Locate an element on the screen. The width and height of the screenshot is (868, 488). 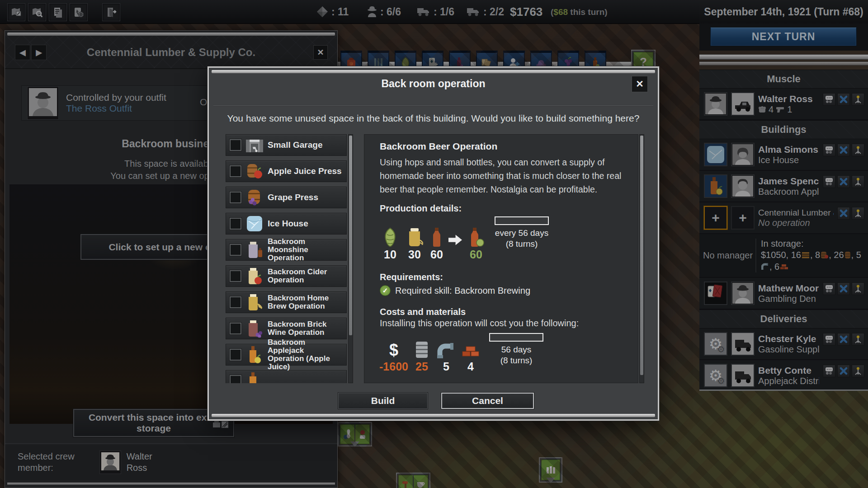
option-label: Apple Juice Press is located at coordinates (305, 171).